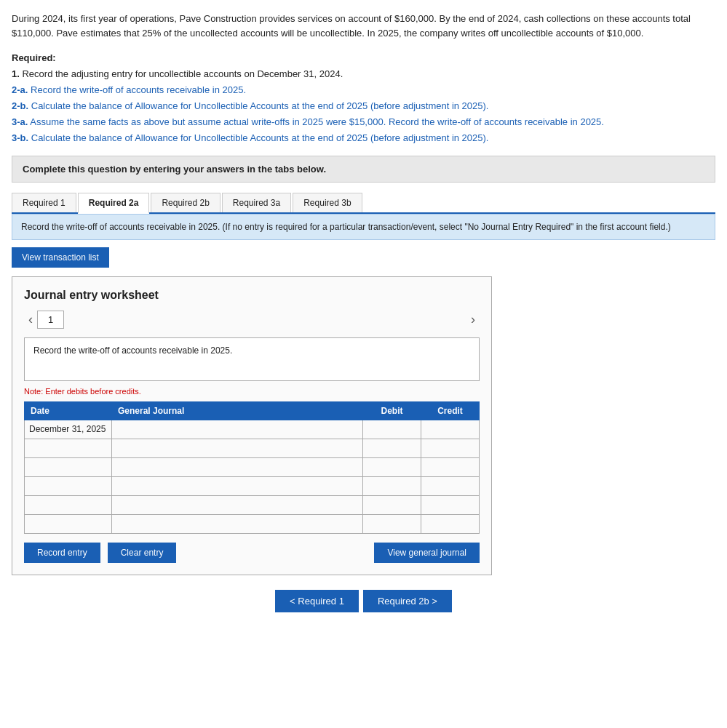  Describe the element at coordinates (252, 391) in the screenshot. I see `note-text: Note: Enter debits before credits.` at that location.